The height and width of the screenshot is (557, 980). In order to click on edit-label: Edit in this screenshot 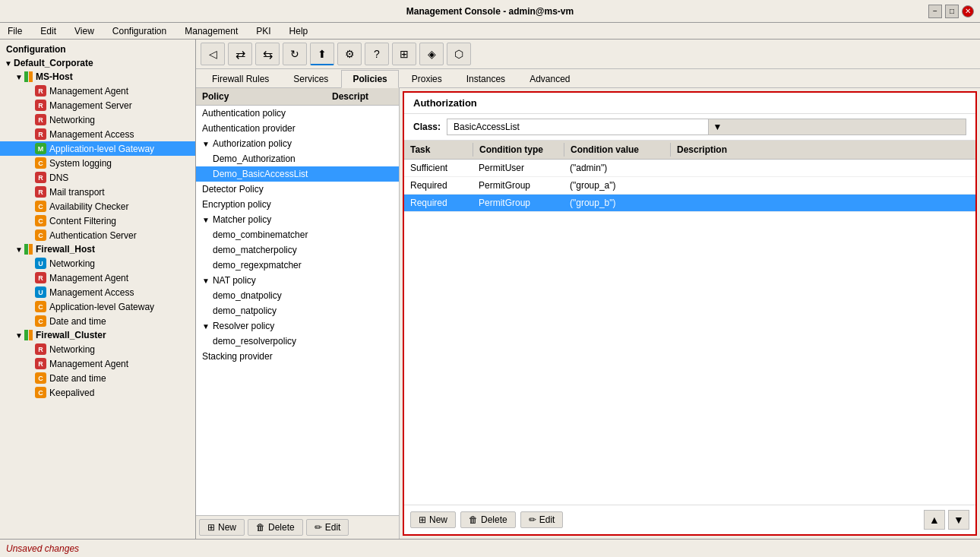, I will do `click(547, 520)`.